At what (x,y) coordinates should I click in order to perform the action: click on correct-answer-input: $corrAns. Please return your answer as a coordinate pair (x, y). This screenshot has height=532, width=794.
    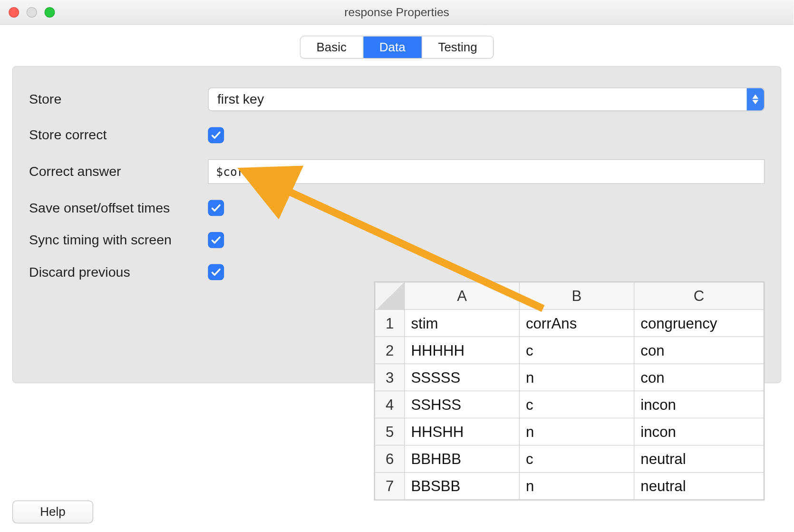
    Looking at the image, I should click on (486, 172).